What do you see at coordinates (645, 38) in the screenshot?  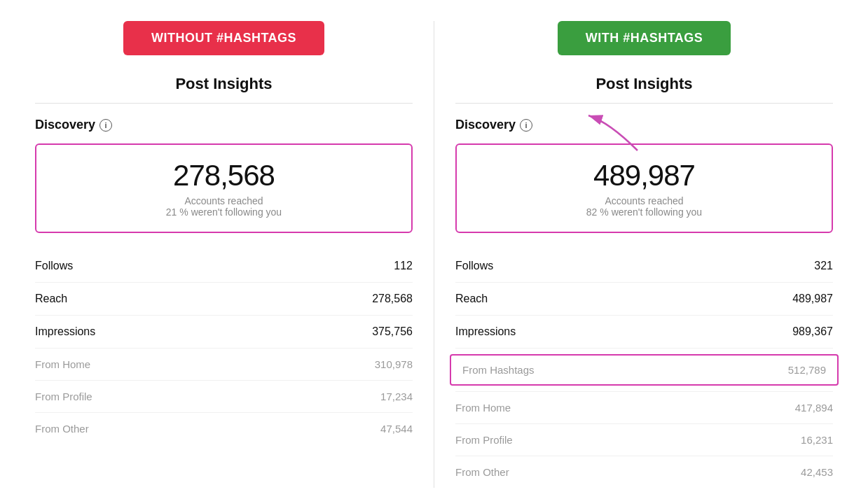 I see `with-hashtags-button: WITH #HASHTAGS` at bounding box center [645, 38].